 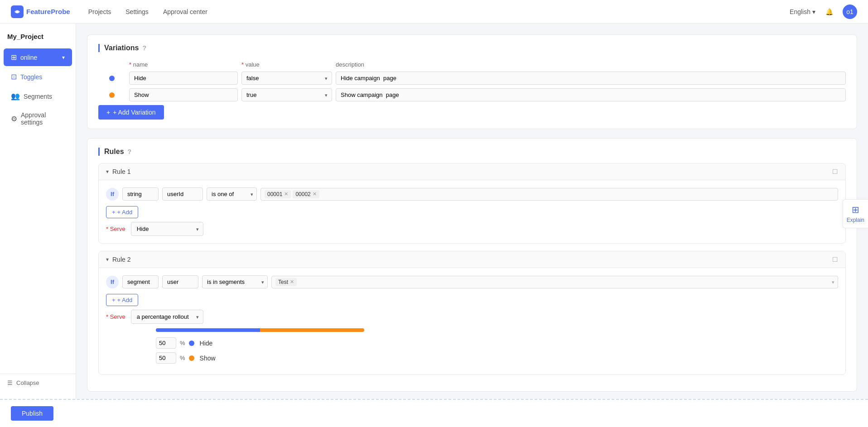 What do you see at coordinates (130, 152) in the screenshot?
I see `rules-help-icon: ?` at bounding box center [130, 152].